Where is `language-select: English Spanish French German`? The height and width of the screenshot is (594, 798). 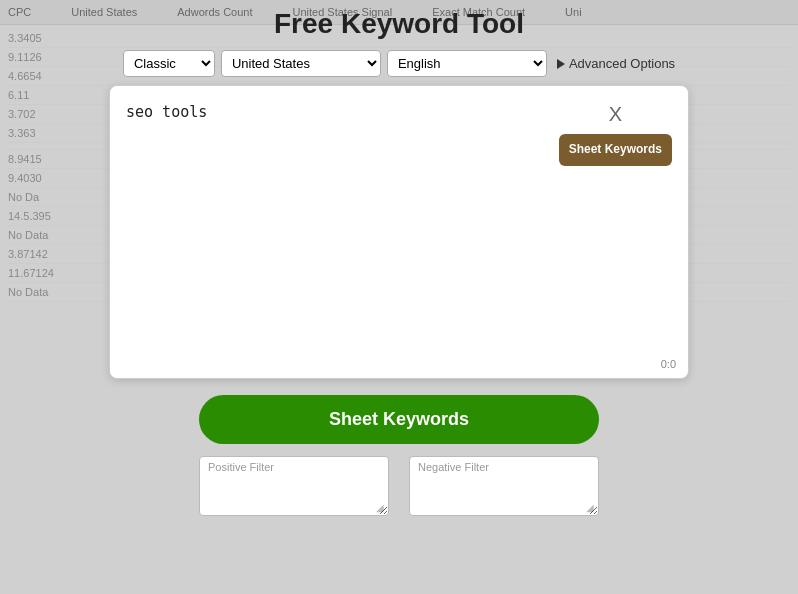 language-select: English Spanish French German is located at coordinates (467, 64).